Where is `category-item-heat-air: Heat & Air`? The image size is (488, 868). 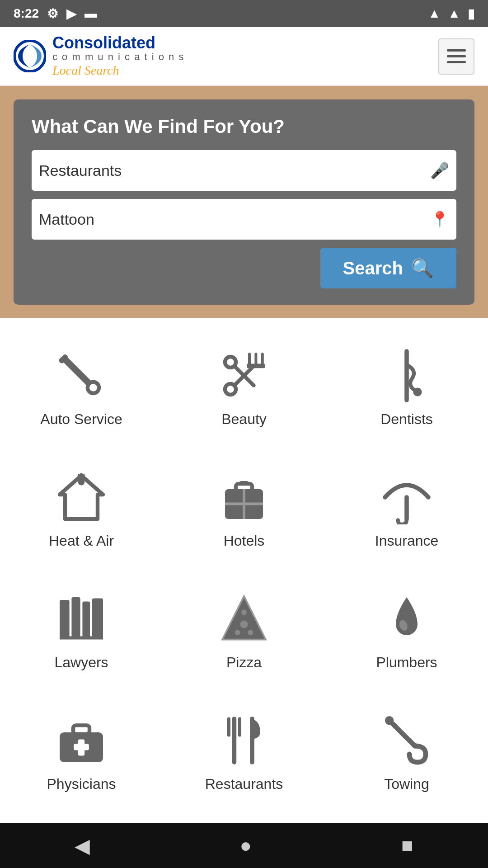 category-item-heat-air: Heat & Air is located at coordinates (81, 510).